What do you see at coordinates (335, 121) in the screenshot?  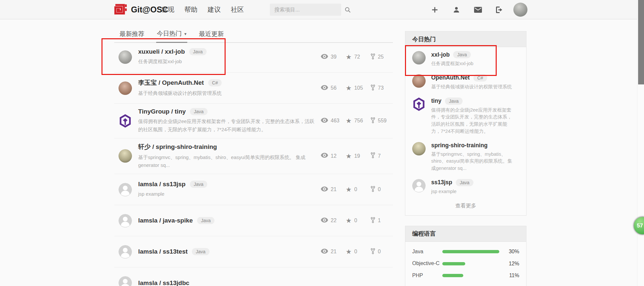 I see `watch-count: 463` at bounding box center [335, 121].